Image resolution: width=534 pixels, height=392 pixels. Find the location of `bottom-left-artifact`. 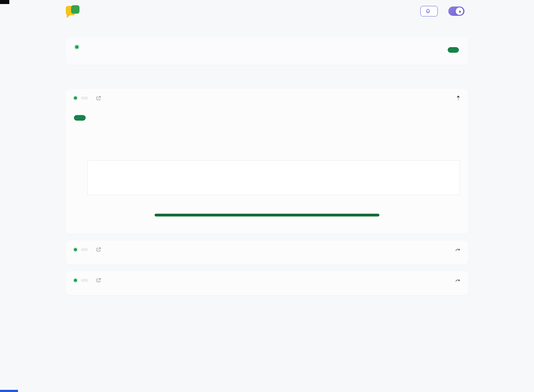

bottom-left-artifact is located at coordinates (9, 391).